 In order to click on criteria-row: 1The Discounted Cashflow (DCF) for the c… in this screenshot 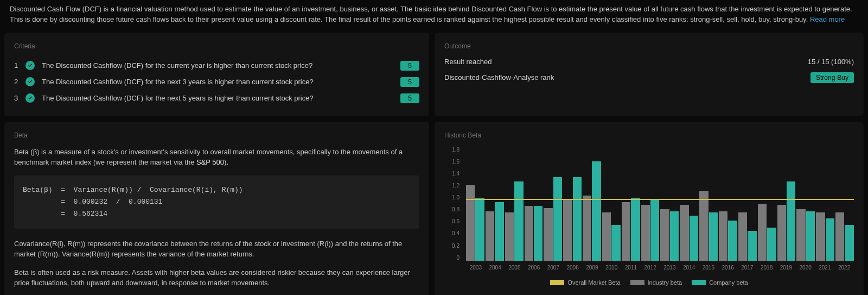, I will do `click(217, 66)`.